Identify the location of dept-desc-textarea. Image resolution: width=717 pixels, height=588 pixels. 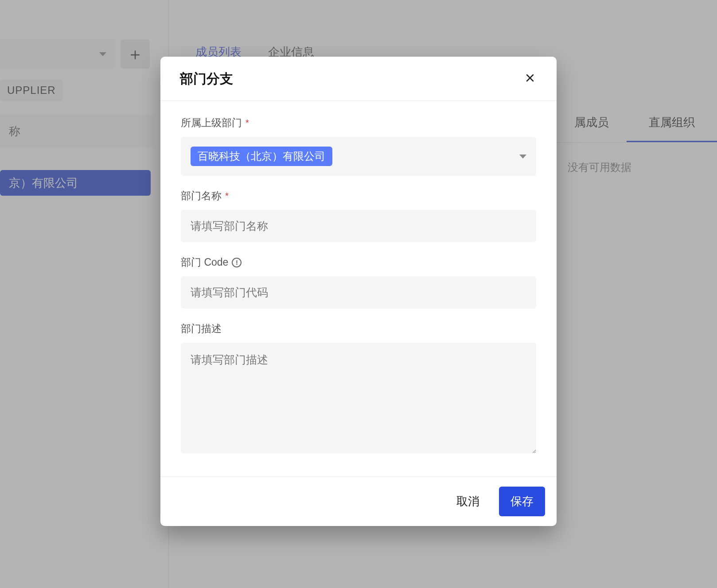
(358, 398).